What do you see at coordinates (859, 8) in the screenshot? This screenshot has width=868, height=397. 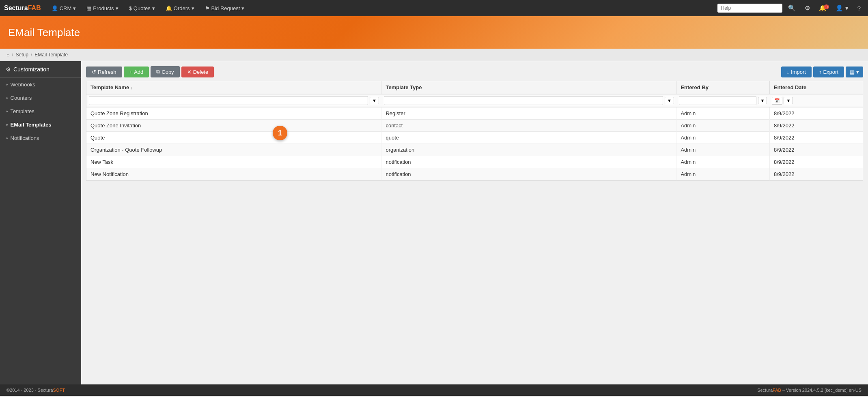 I see `help-icon: ?` at bounding box center [859, 8].